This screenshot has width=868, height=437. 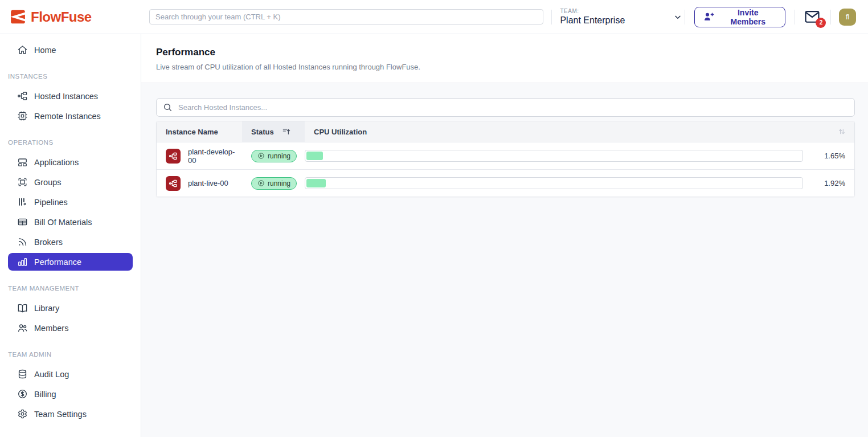 What do you see at coordinates (46, 50) in the screenshot?
I see `sidebar-item-label: Home` at bounding box center [46, 50].